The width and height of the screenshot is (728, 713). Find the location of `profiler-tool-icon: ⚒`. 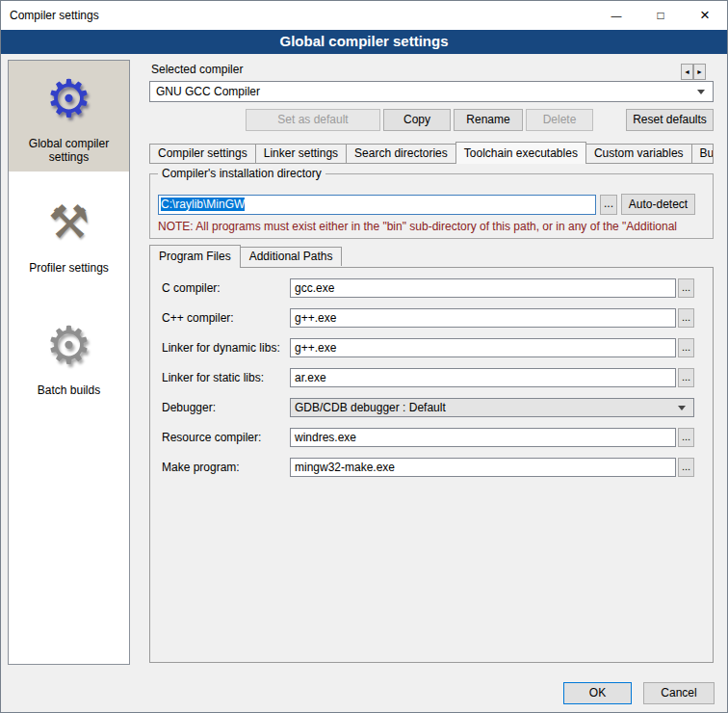

profiler-tool-icon: ⚒ is located at coordinates (69, 224).